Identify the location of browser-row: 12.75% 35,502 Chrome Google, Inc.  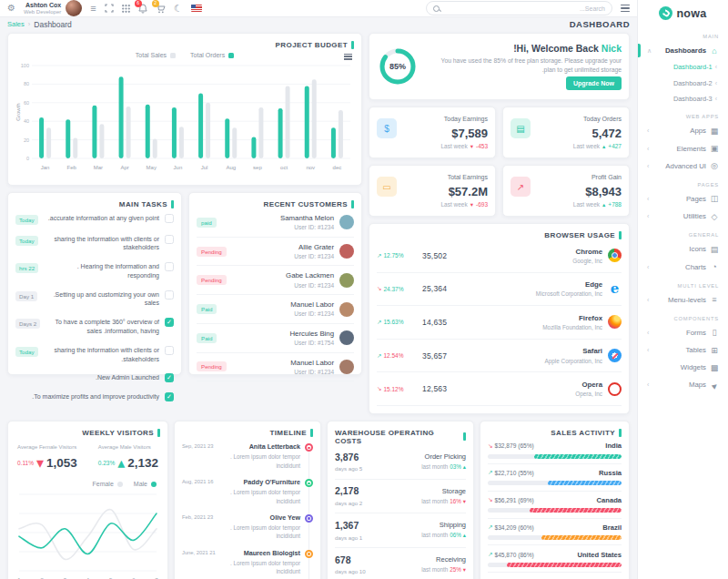
(499, 257).